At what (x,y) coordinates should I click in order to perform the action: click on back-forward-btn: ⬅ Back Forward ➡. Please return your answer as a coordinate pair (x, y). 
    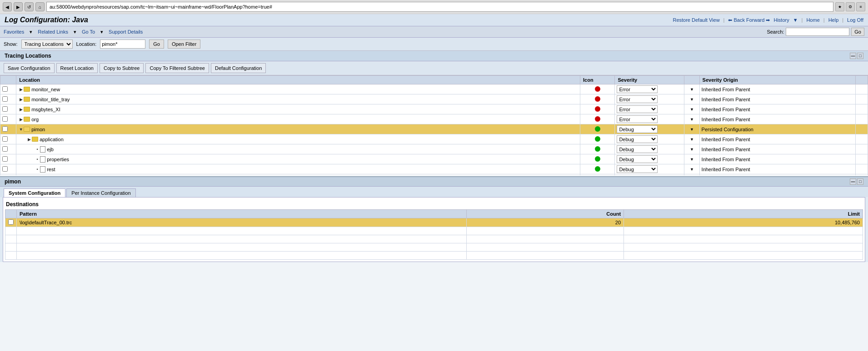
    Looking at the image, I should click on (749, 20).